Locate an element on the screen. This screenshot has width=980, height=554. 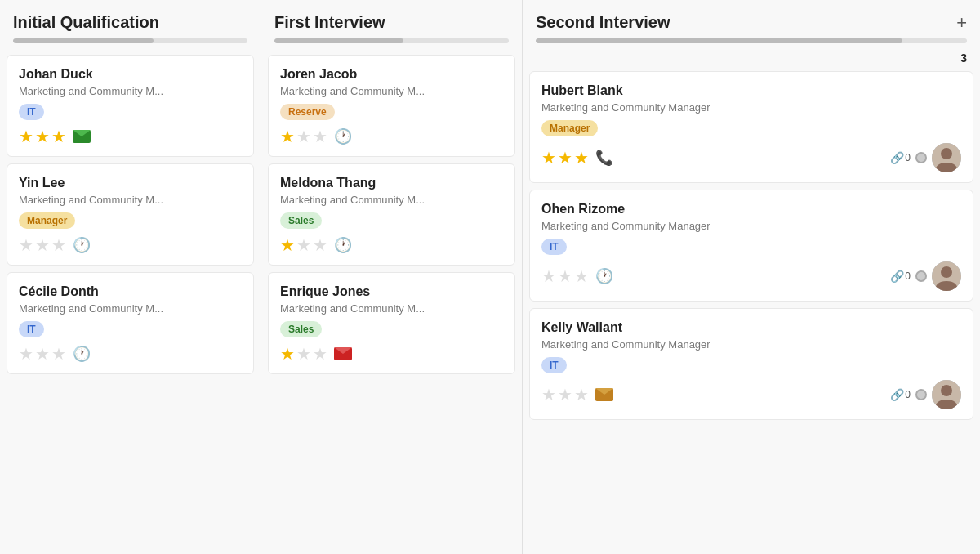
avatar is located at coordinates (947, 395).